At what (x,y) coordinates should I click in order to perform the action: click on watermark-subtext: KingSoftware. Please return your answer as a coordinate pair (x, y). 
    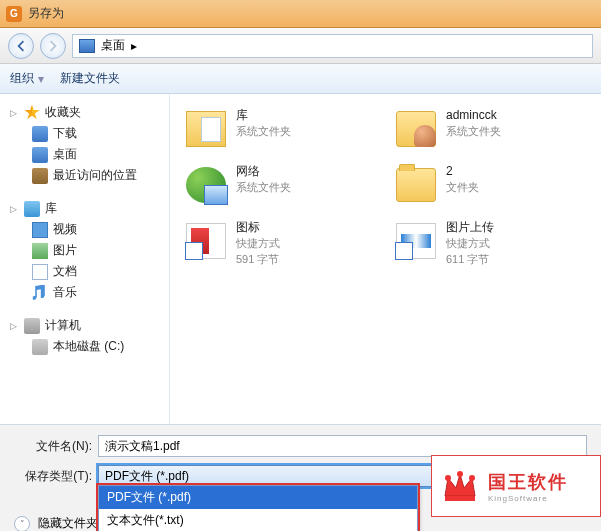
    Looking at the image, I should click on (528, 498).